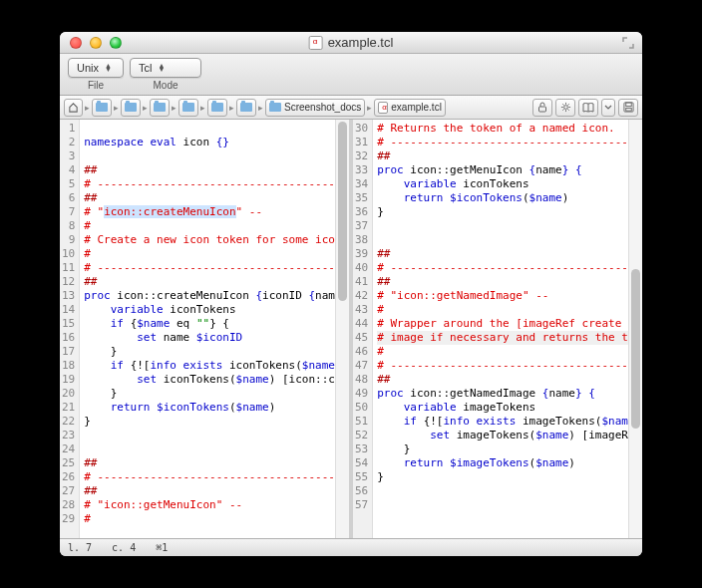  What do you see at coordinates (351, 42) in the screenshot?
I see `window-title: example.tcl` at bounding box center [351, 42].